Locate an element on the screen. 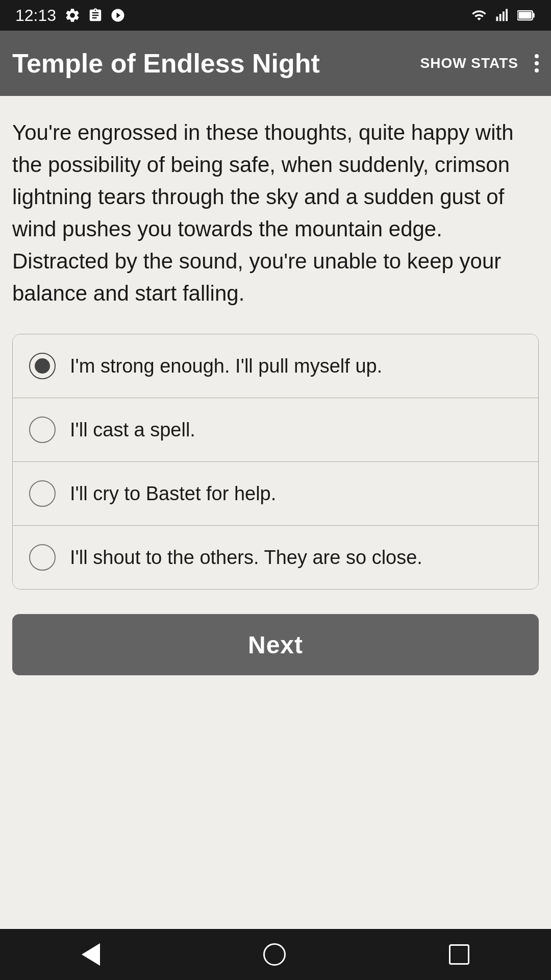 The image size is (551, 980). status-bar-left: 12:13 is located at coordinates (70, 15).